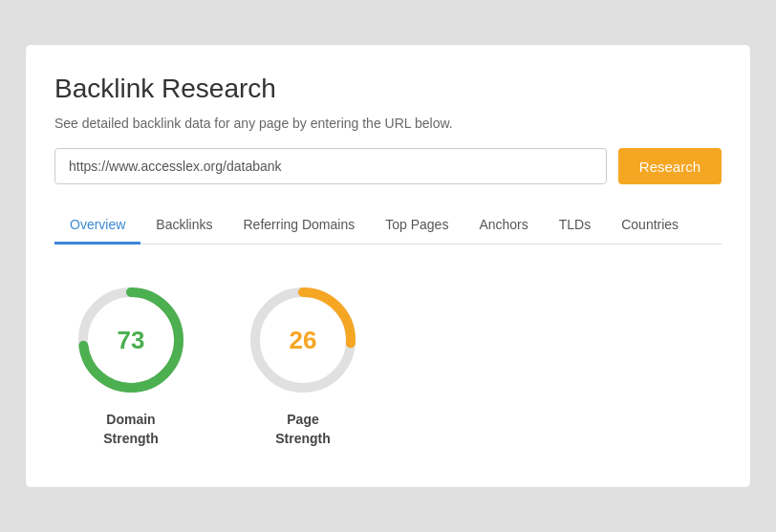  What do you see at coordinates (331, 166) in the screenshot?
I see `url-input` at bounding box center [331, 166].